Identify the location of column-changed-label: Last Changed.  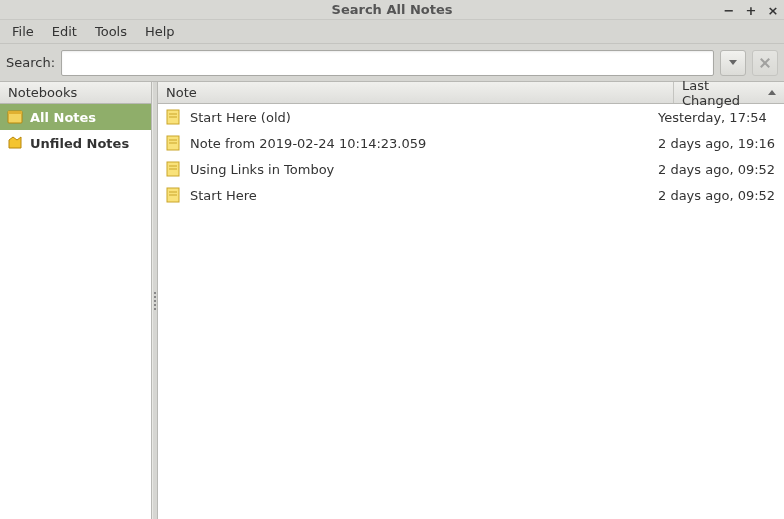
(722, 93).